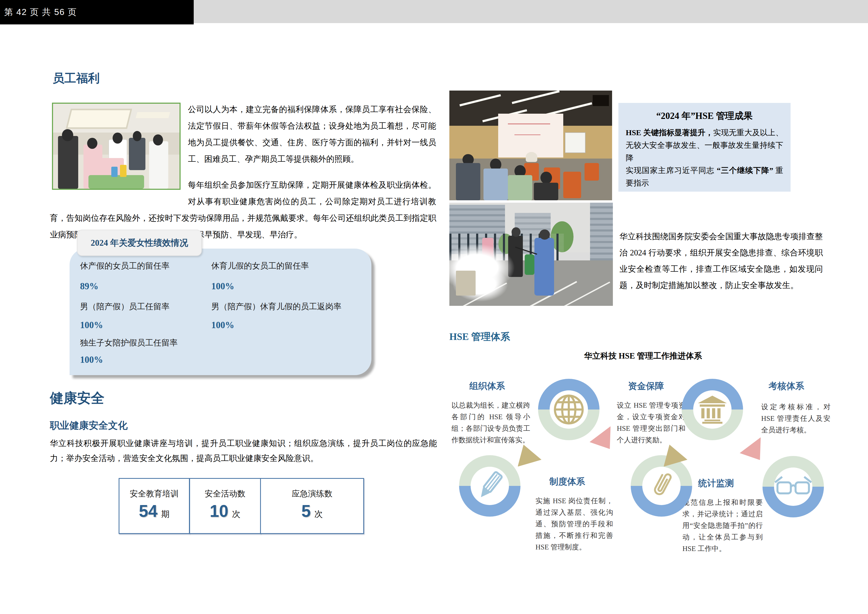  Describe the element at coordinates (243, 451) in the screenshot. I see `culture-paragraph: 华立科技积极开展职业健康讲座与培训，提升员工职业健康知识；组织应急演练，提升员工…` at that location.